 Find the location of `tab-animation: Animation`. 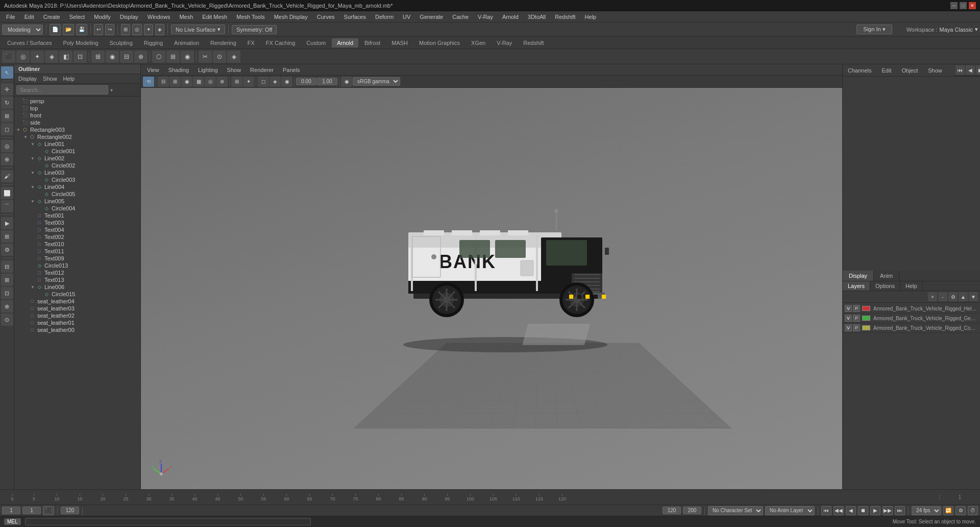

tab-animation: Animation is located at coordinates (187, 43).